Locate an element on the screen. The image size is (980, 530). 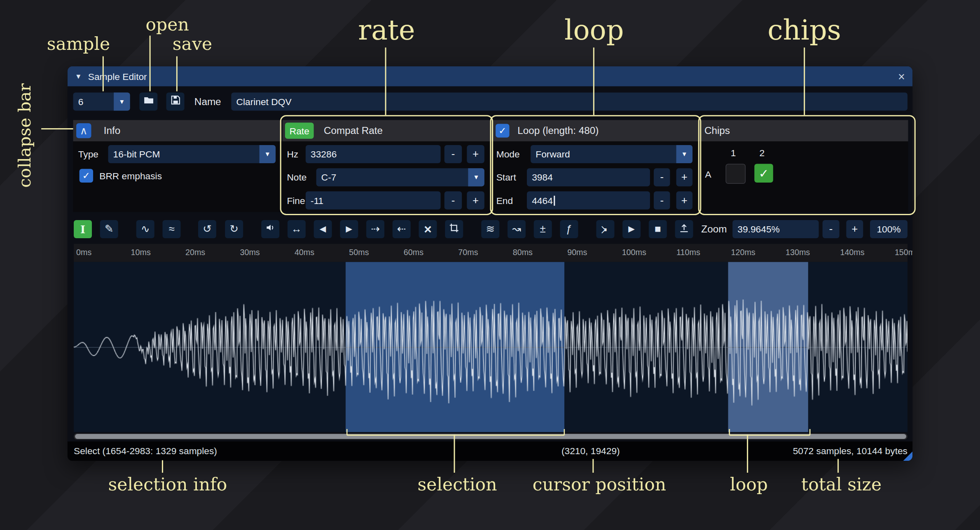
status-bar: Select (1654-2983: 1329 samples) (3210, … is located at coordinates (490, 451).